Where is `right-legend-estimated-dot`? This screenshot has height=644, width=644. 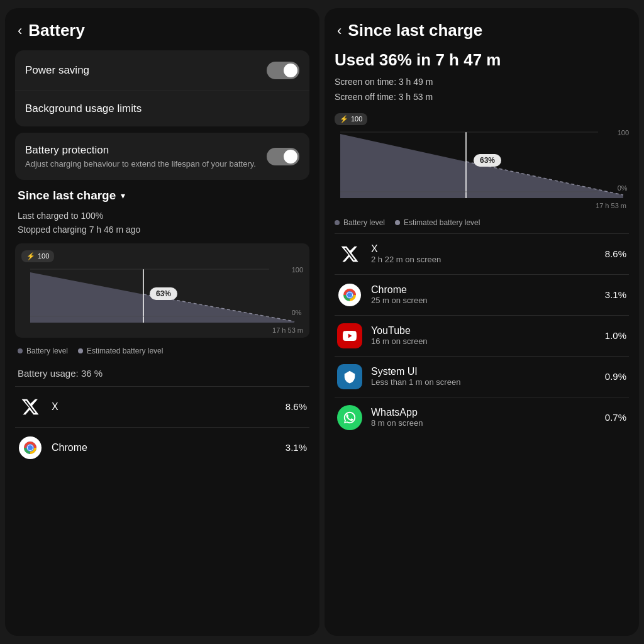 right-legend-estimated-dot is located at coordinates (397, 223).